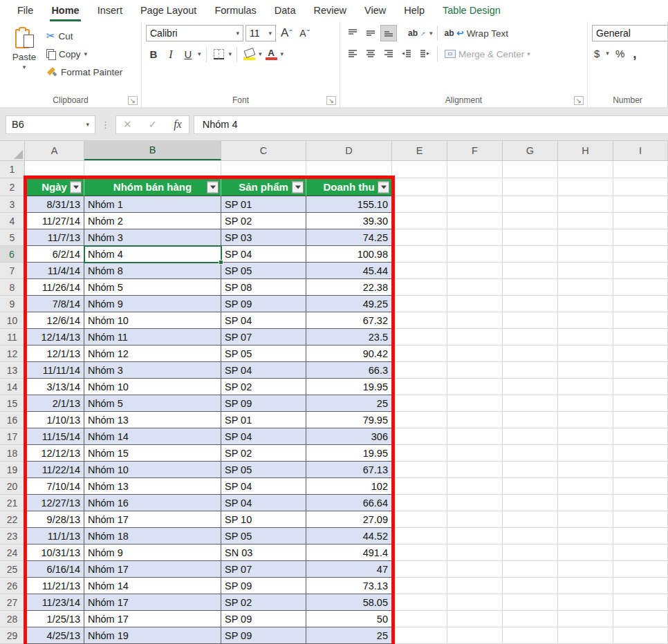 Image resolution: width=668 pixels, height=644 pixels. What do you see at coordinates (586, 370) in the screenshot?
I see `cell-H13` at bounding box center [586, 370].